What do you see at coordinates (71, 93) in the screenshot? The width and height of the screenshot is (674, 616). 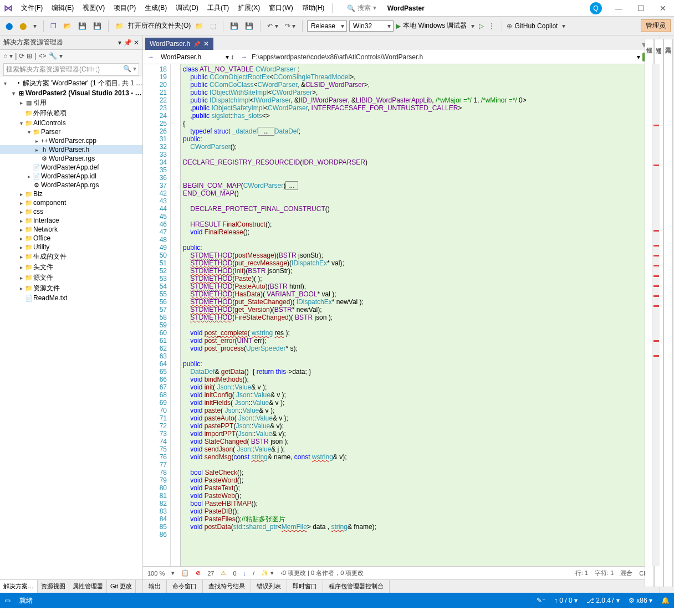 I see `tree-item: ▾⊞WordPaster2 (Visual Studio 2013 - …` at bounding box center [71, 93].